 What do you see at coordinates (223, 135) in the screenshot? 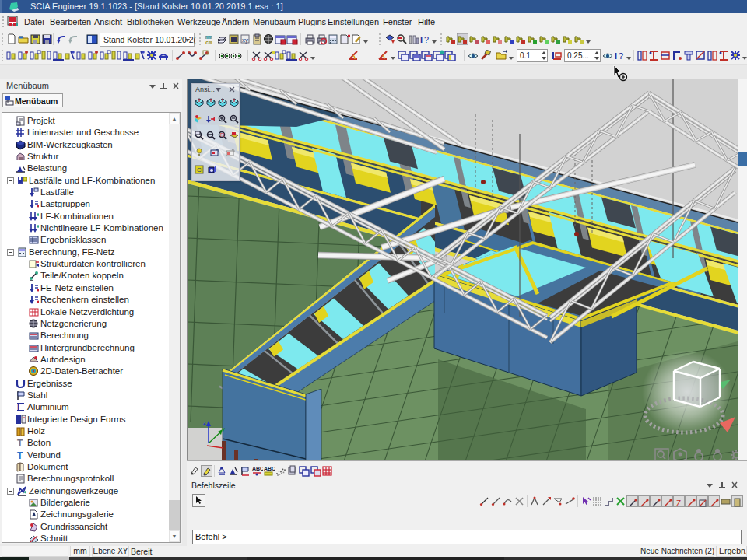
I see `svg-text: R` at bounding box center [223, 135].